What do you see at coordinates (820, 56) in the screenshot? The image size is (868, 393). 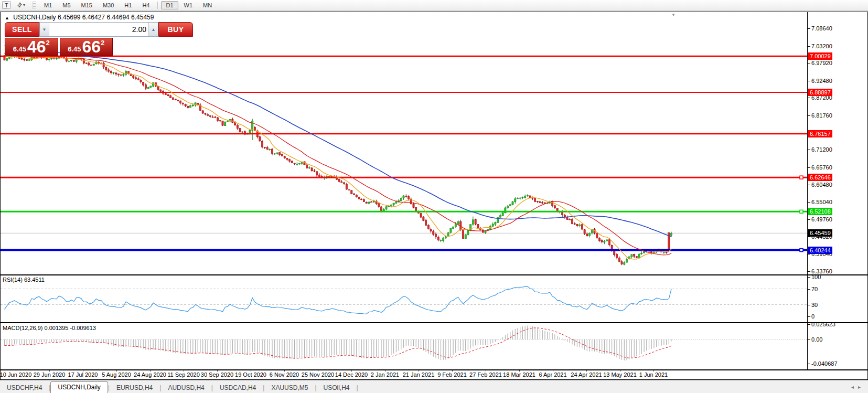 I see `hline-price-label: 7.00029` at bounding box center [820, 56].